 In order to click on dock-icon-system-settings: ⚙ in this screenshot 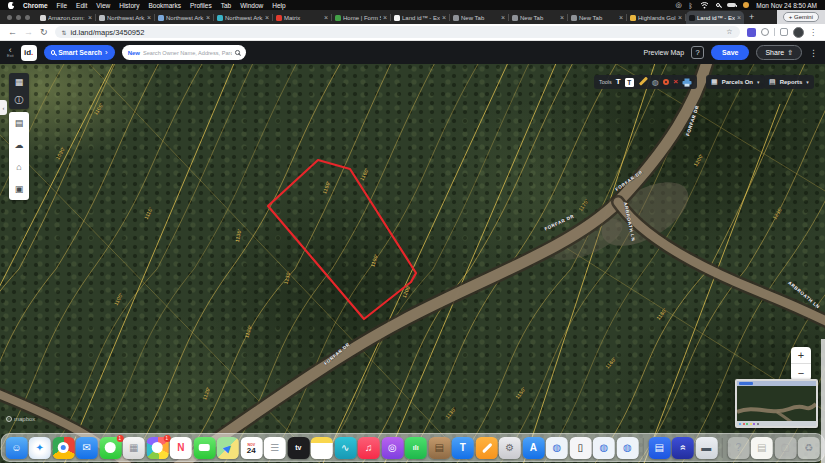, I will do `click(510, 448)`.